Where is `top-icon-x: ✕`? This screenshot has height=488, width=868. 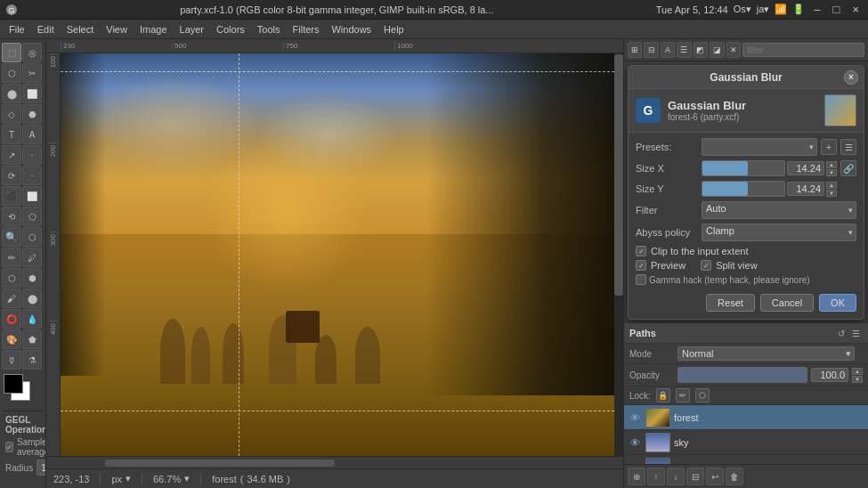 top-icon-x: ✕ is located at coordinates (734, 50).